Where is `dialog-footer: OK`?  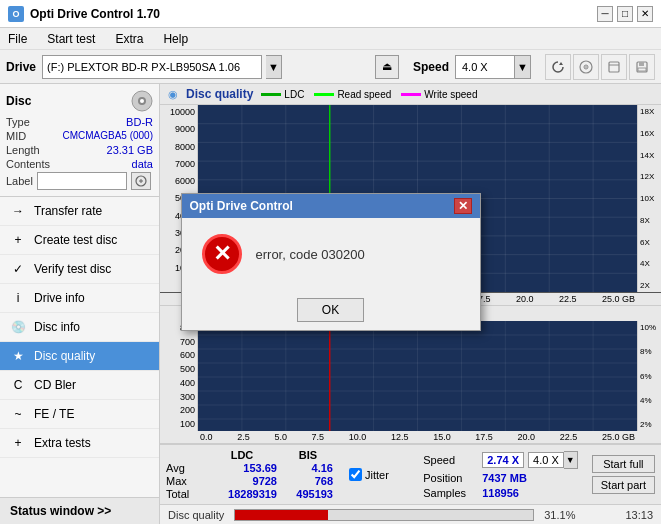 dialog-footer: OK is located at coordinates (331, 310).